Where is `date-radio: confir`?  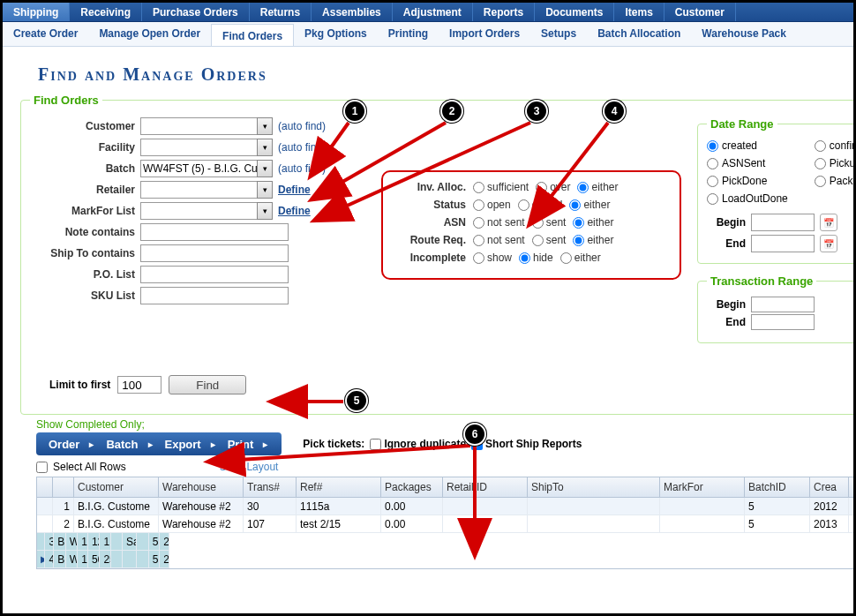 date-radio: confir is located at coordinates (835, 146).